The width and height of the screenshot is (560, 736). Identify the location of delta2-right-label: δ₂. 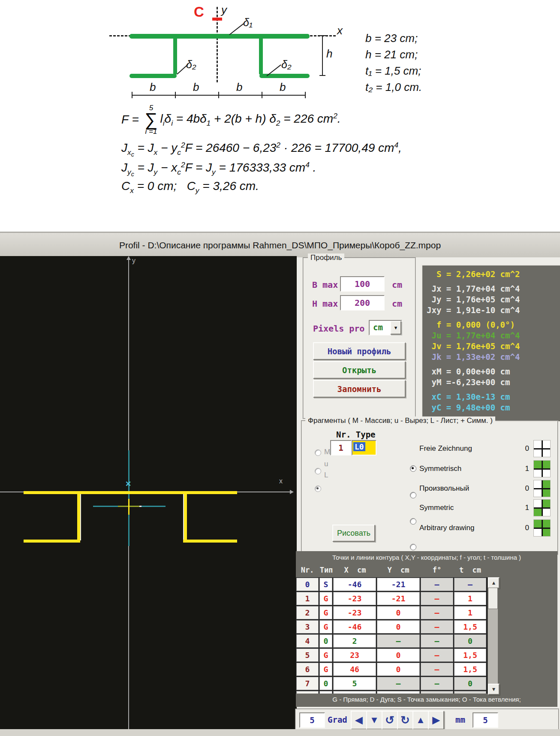
(286, 64).